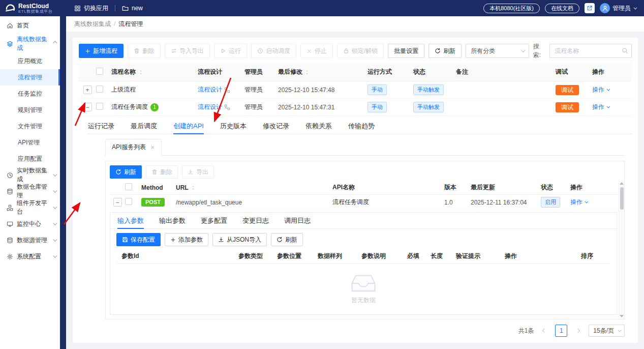 This screenshot has height=349, width=644. Describe the element at coordinates (162, 172) in the screenshot. I see `api-delete-button: 删除` at that location.